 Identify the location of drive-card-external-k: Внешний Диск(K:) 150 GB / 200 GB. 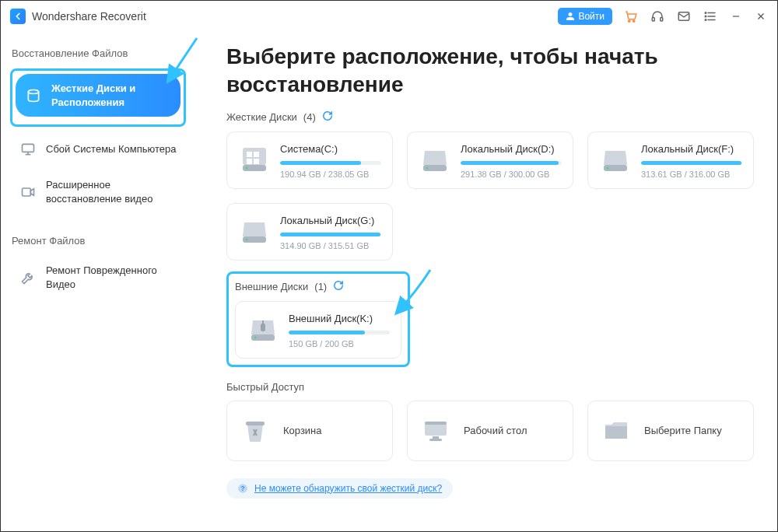
(318, 330).